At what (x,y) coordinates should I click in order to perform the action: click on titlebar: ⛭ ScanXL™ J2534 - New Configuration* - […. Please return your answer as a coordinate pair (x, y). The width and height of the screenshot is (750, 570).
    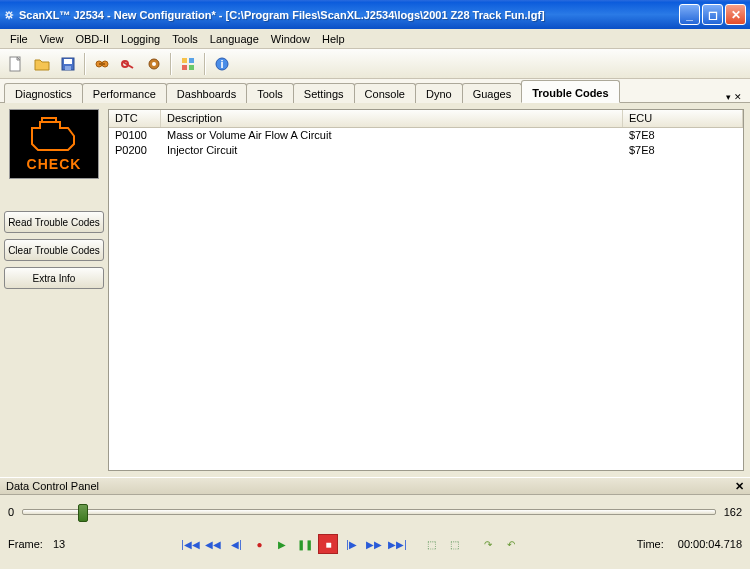
    Looking at the image, I should click on (375, 14).